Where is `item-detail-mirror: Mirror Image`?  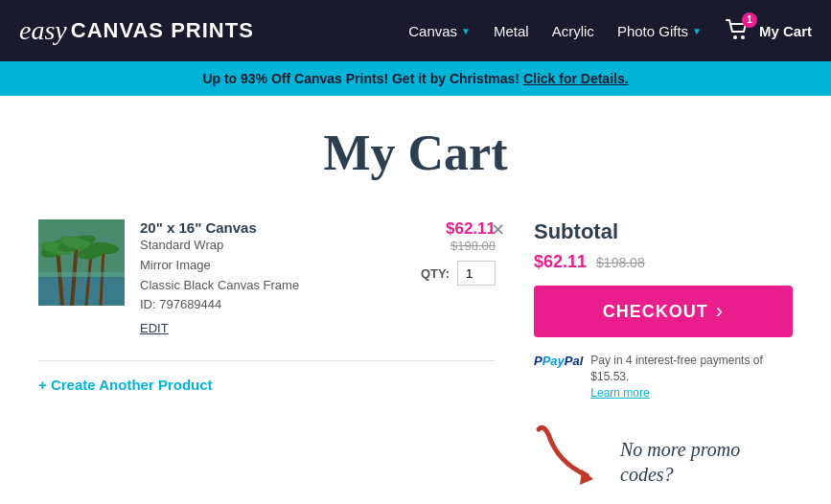
item-detail-mirror: Mirror Image is located at coordinates (272, 266).